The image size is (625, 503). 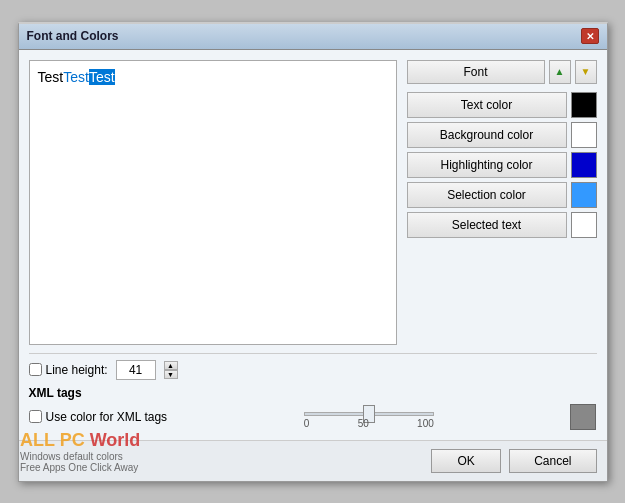 What do you see at coordinates (369, 424) in the screenshot?
I see `slider-labels: 0 50 100` at bounding box center [369, 424].